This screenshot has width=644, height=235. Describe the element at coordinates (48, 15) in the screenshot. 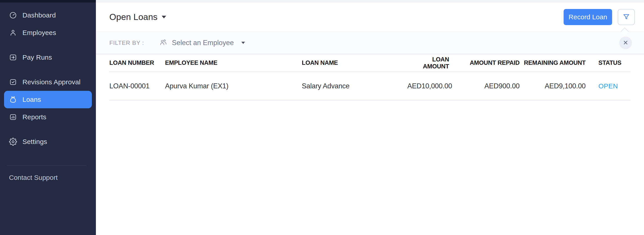

I see `sidebar-item-dashboard: Dashboard` at that location.